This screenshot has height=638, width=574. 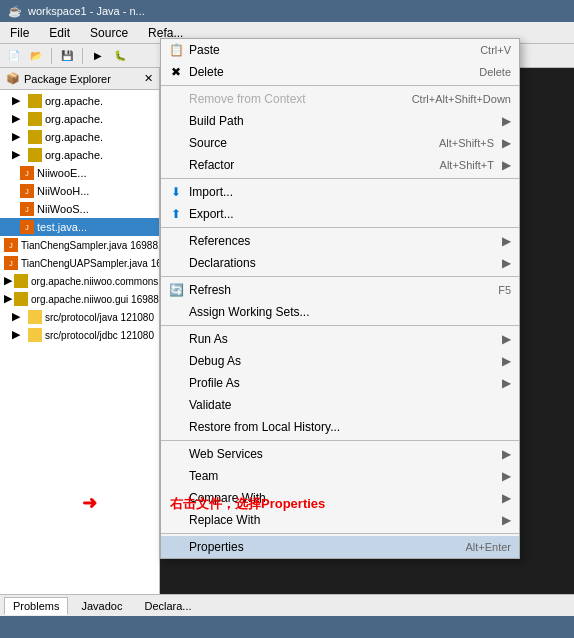 I want to click on ctx-team-label: Team, so click(x=342, y=476).